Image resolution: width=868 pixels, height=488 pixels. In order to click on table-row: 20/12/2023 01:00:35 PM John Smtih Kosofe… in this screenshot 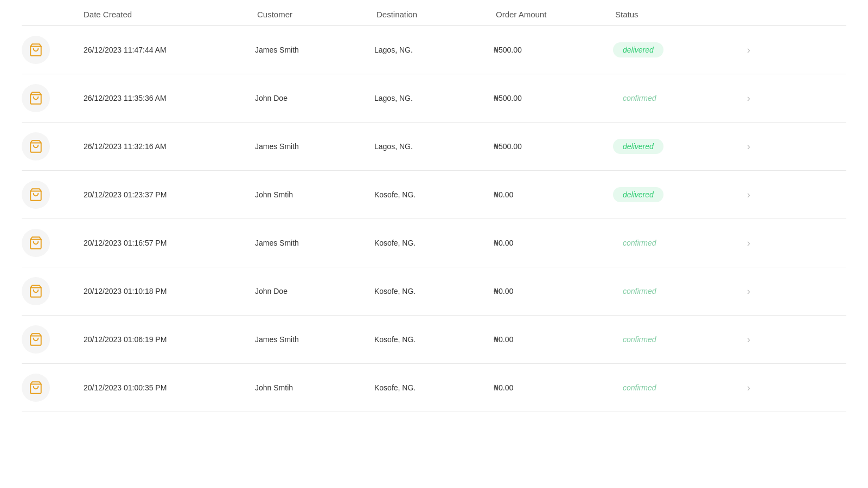, I will do `click(434, 388)`.